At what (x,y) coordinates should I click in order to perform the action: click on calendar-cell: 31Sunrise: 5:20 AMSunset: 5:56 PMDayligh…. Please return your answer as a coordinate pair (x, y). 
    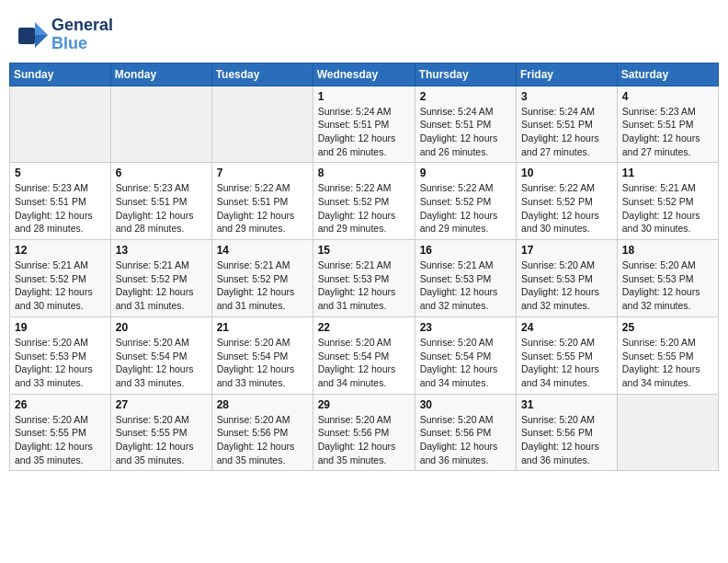
    Looking at the image, I should click on (567, 432).